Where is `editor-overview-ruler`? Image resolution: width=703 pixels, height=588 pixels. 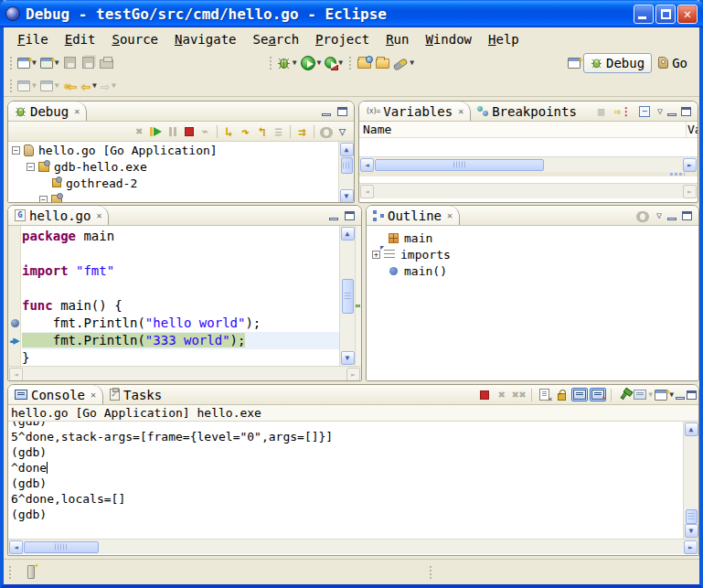 editor-overview-ruler is located at coordinates (358, 296).